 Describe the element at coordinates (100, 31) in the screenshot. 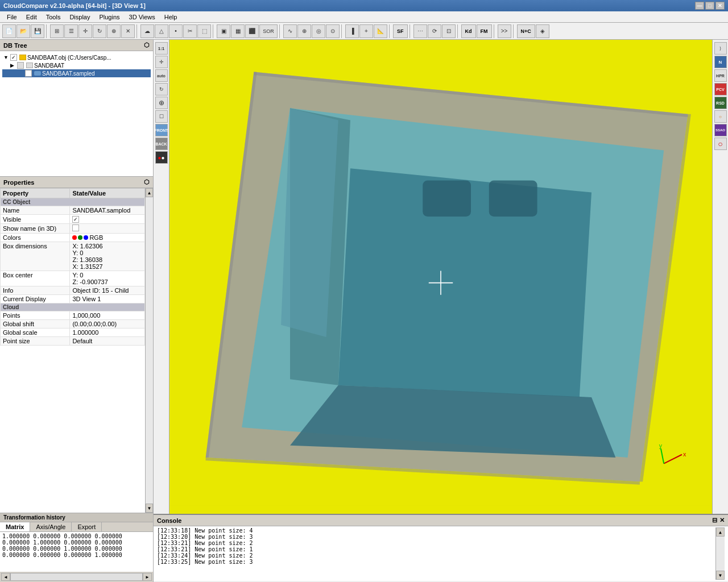

I see `tb-rotate: ↻` at that location.